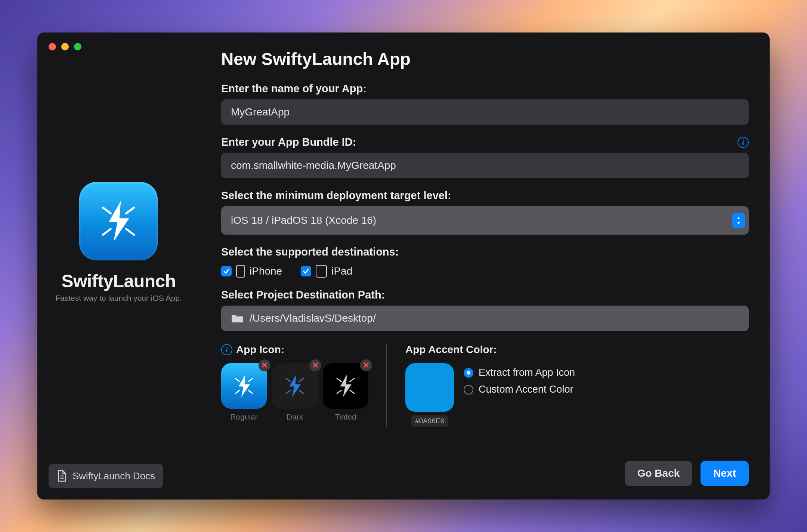 The width and height of the screenshot is (807, 532). I want to click on accent-option-extract: Extract from App Icon, so click(519, 373).